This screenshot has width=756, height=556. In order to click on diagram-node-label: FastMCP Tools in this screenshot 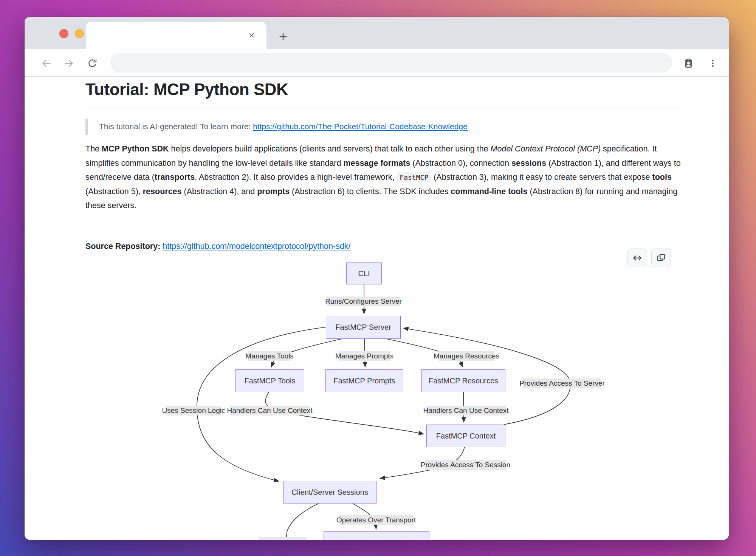, I will do `click(270, 381)`.